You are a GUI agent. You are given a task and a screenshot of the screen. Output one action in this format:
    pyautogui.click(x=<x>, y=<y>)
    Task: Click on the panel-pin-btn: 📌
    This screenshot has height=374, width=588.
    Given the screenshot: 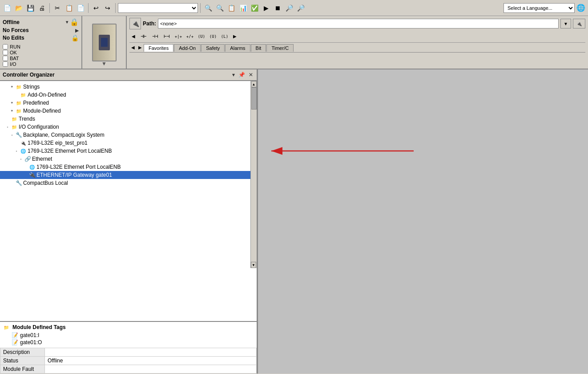 What is the action you would take?
    pyautogui.click(x=242, y=75)
    